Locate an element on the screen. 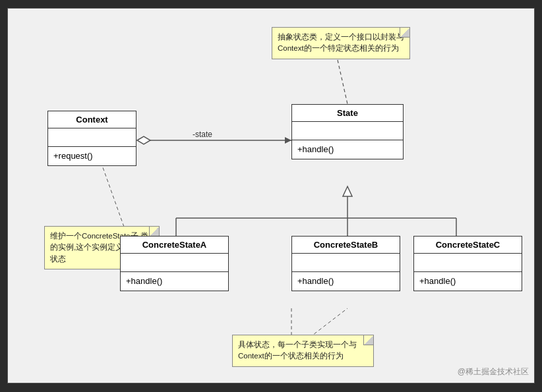  concrete-a-section1 is located at coordinates (174, 263).